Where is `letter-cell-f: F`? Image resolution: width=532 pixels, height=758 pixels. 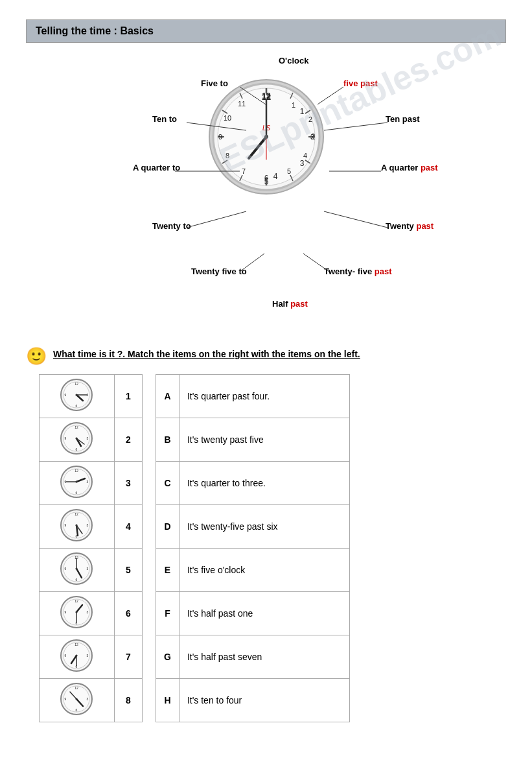 letter-cell-f: F is located at coordinates (168, 613).